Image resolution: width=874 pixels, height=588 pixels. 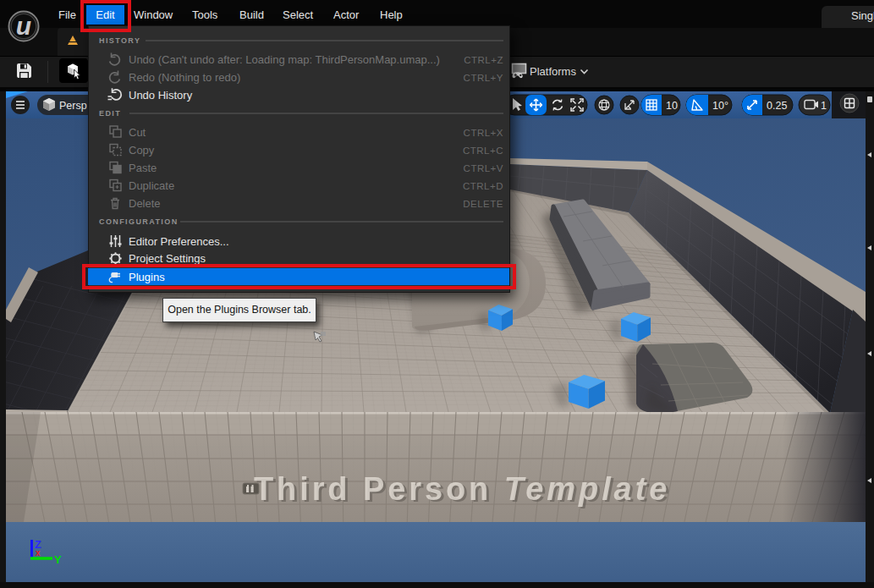 What do you see at coordinates (184, 78) in the screenshot?
I see `svg-text: Redo (Nothing to redo)` at bounding box center [184, 78].